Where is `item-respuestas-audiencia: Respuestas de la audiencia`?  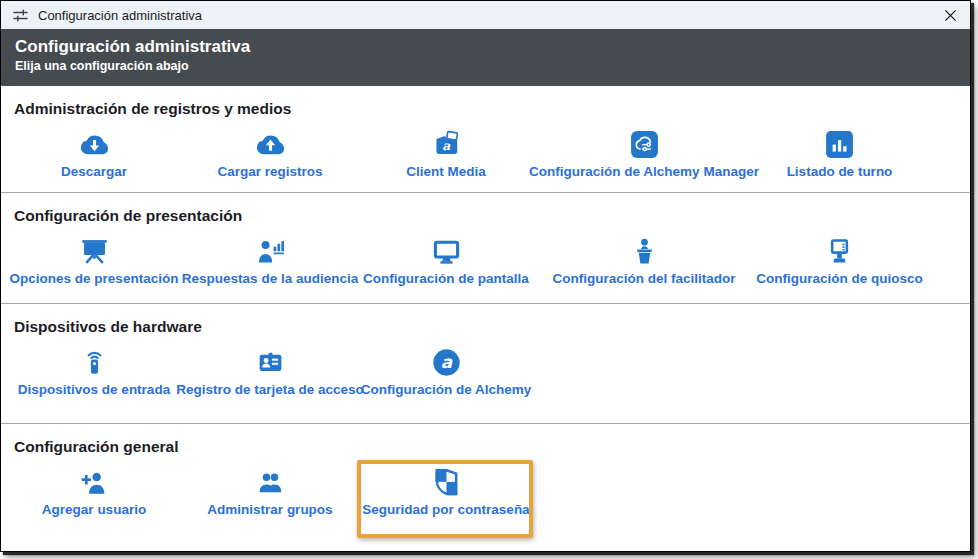
item-respuestas-audiencia: Respuestas de la audiencia is located at coordinates (270, 262).